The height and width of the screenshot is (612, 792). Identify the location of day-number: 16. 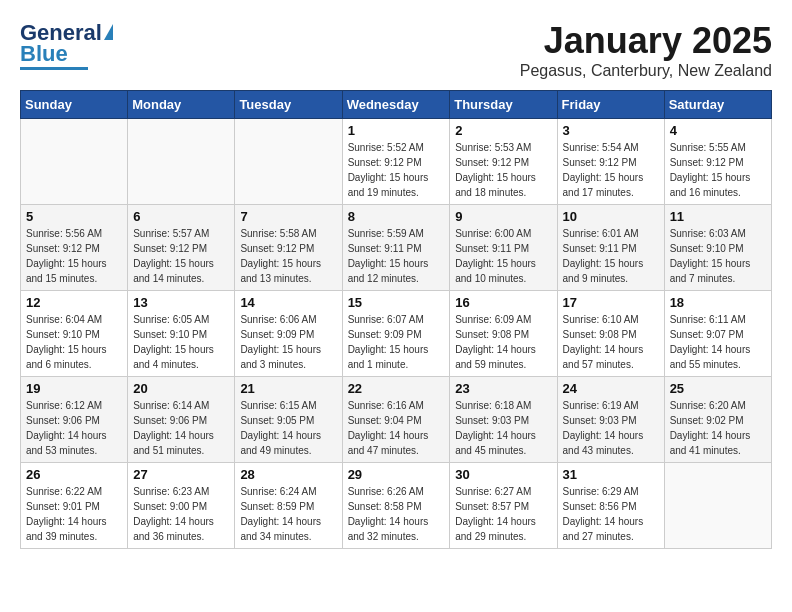
(503, 302).